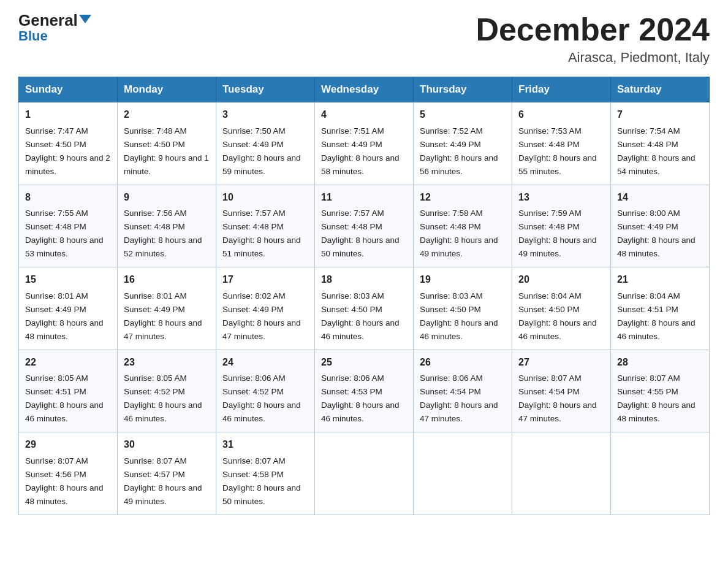 The image size is (728, 563). I want to click on day-info: Sunrise: 8:06 AMSunset: 4:52 PMDaylight:…, so click(262, 399).